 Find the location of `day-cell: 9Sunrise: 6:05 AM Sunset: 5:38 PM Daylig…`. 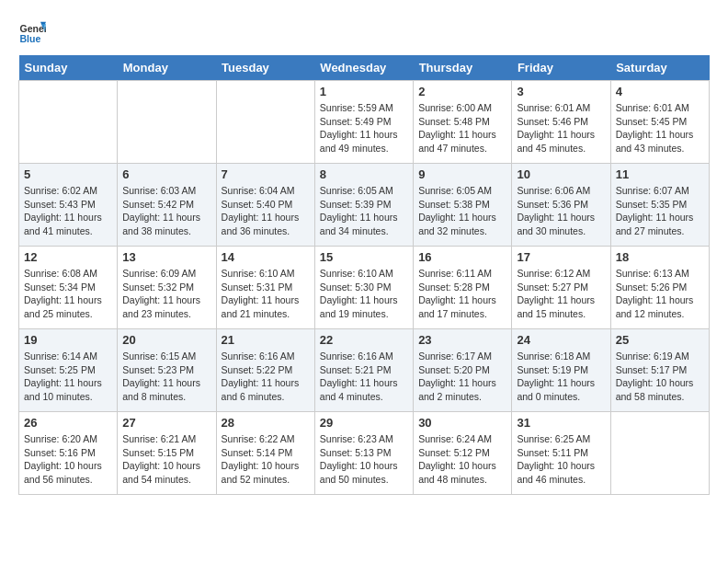

day-cell: 9Sunrise: 6:05 AM Sunset: 5:38 PM Daylig… is located at coordinates (463, 205).